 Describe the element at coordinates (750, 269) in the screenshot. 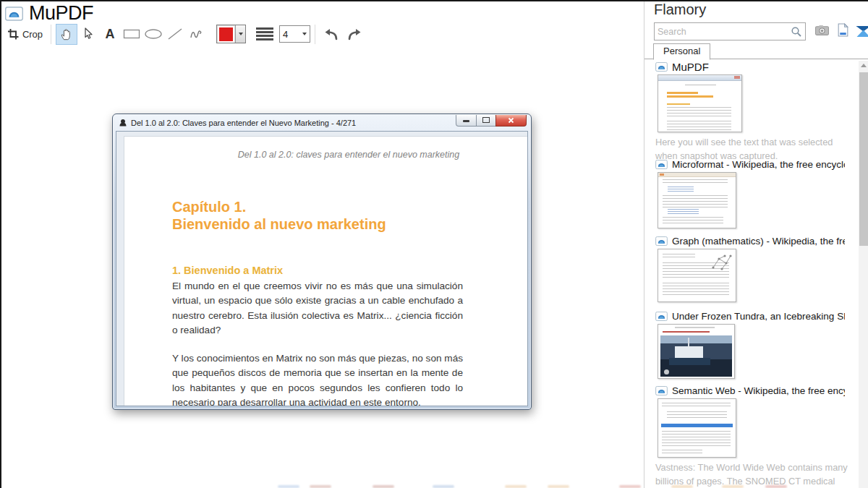

I see `snapshot-item-graph: Graph (mathematics) - Wikipedia, the fre…` at that location.